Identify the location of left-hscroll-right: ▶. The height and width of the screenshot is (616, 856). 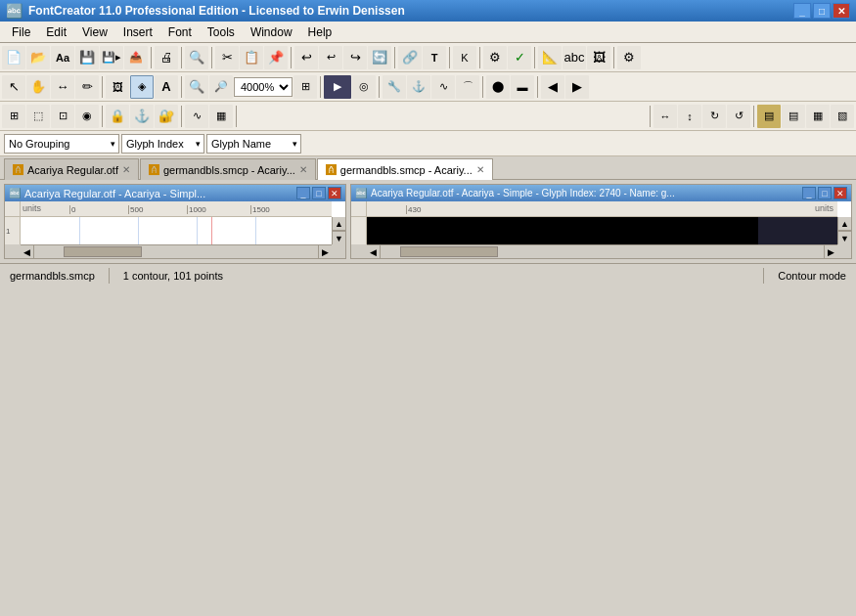
(325, 252).